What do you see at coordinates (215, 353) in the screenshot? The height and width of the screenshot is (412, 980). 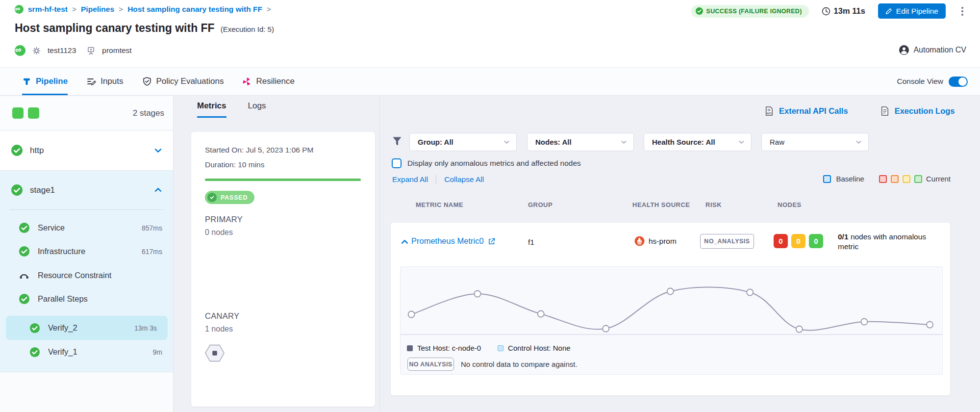 I see `canary-node-hexagon` at bounding box center [215, 353].